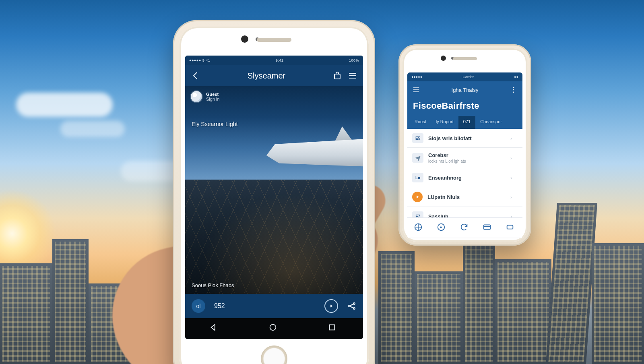 Image resolution: width=644 pixels, height=364 pixels. Describe the element at coordinates (213, 94) in the screenshot. I see `profile-name: Guest` at that location.